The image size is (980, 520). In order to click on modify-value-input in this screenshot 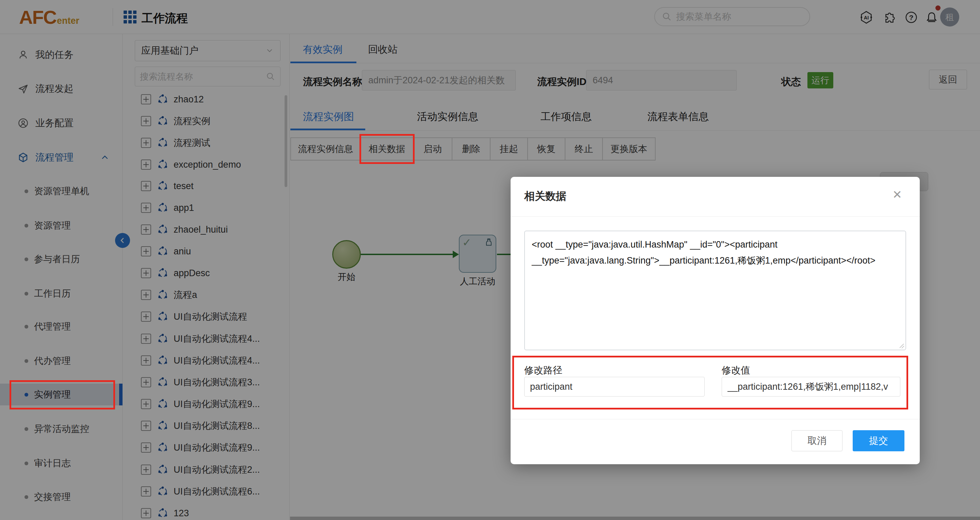, I will do `click(811, 387)`.